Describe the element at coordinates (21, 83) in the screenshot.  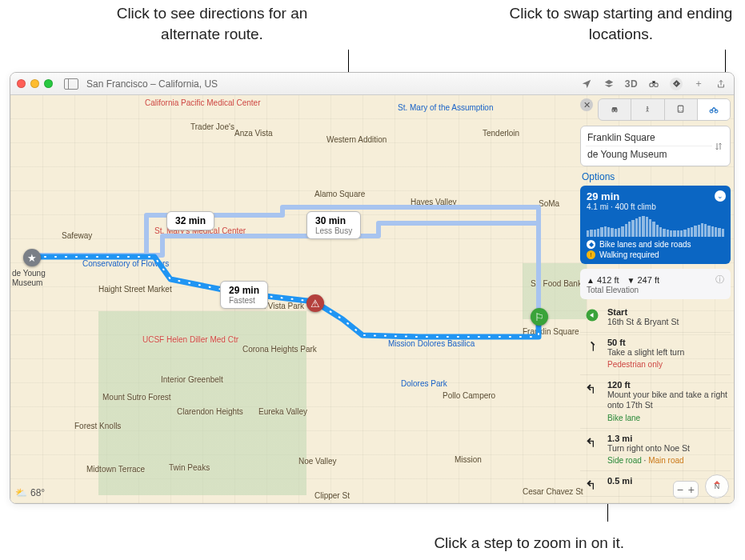
I see `close-icon` at that location.